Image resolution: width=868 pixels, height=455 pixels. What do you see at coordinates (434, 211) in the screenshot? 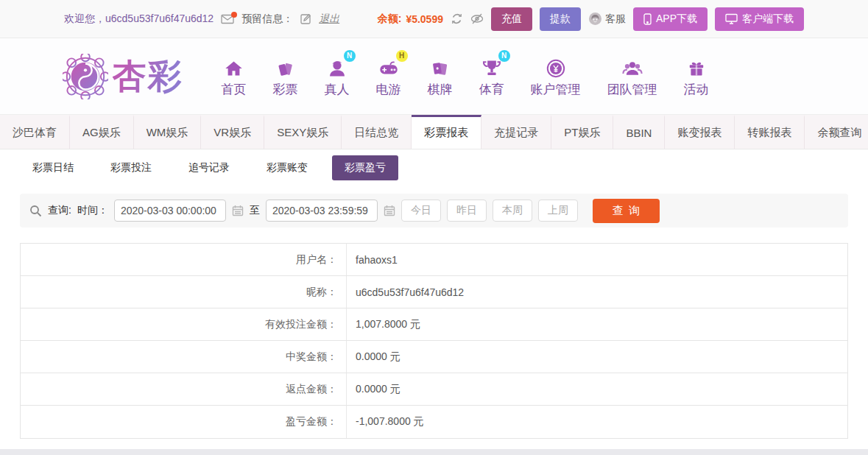
I see `search-panel: 查询: 时间： 至 今日 昨日 本周 上周 查询` at bounding box center [434, 211].